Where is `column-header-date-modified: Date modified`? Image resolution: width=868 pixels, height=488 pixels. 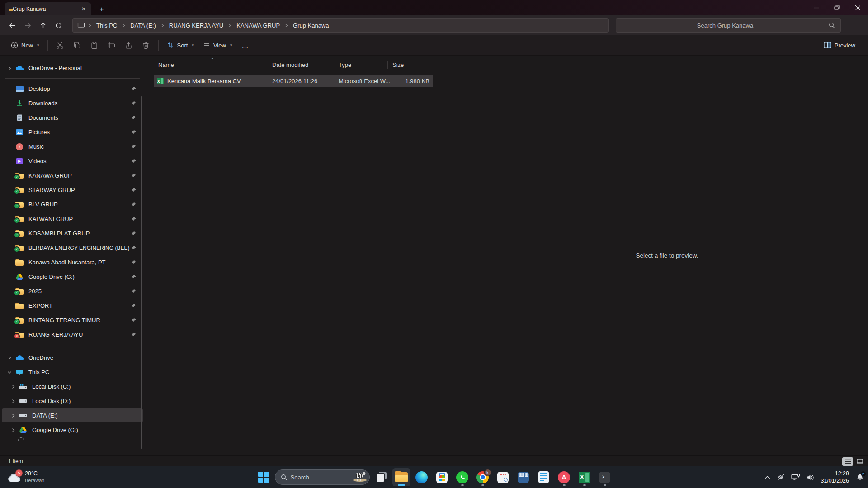 column-header-date-modified: Date modified is located at coordinates (290, 65).